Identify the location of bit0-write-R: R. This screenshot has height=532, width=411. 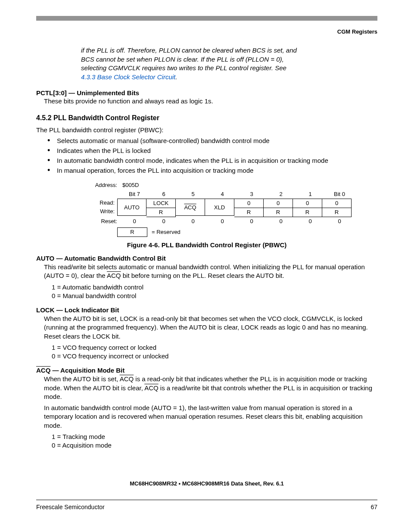
(337, 212).